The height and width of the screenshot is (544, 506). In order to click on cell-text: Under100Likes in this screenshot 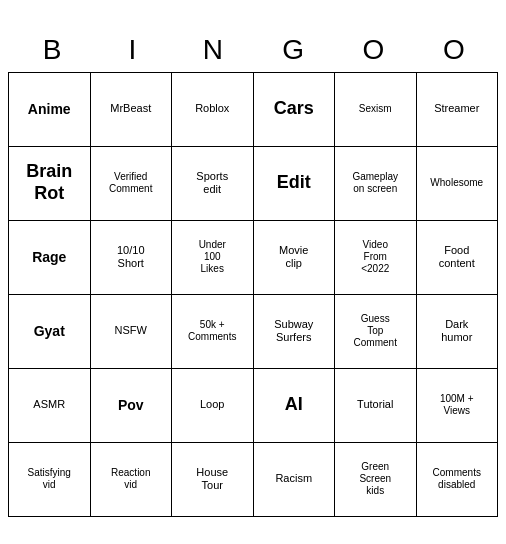, I will do `click(212, 257)`.